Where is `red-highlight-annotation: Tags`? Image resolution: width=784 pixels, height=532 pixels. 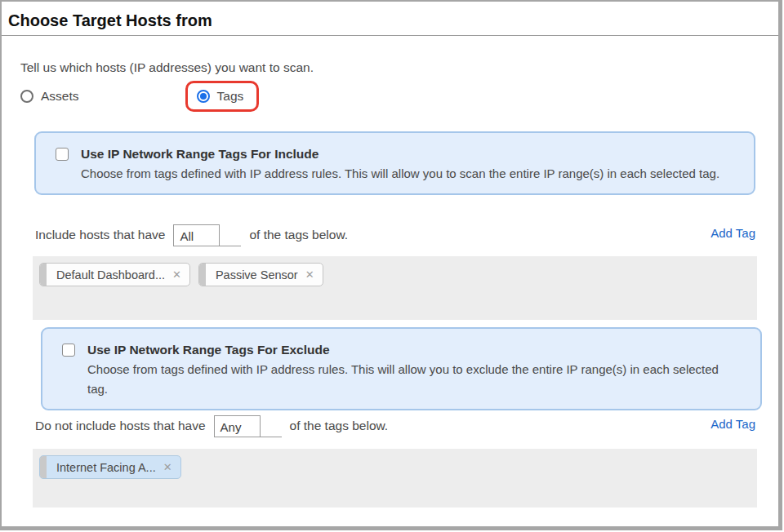
red-highlight-annotation: Tags is located at coordinates (222, 96).